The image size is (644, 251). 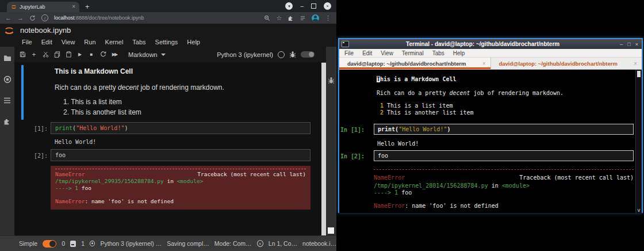 What do you see at coordinates (415, 63) in the screenshot?
I see `terminal-tab-active: david@laptop: ~/github/davidbrochart/nbt…` at bounding box center [415, 63].